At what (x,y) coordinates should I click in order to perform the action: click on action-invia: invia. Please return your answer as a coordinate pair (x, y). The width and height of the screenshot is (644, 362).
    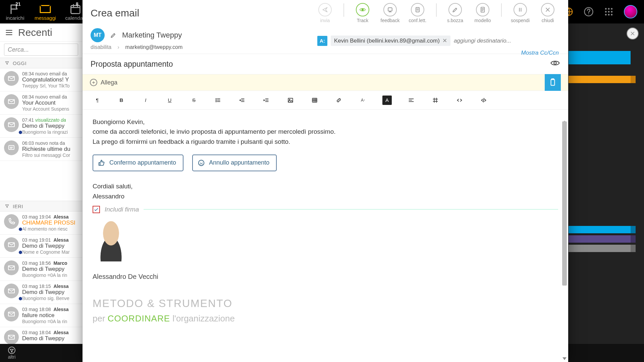
    Looking at the image, I should click on (325, 13).